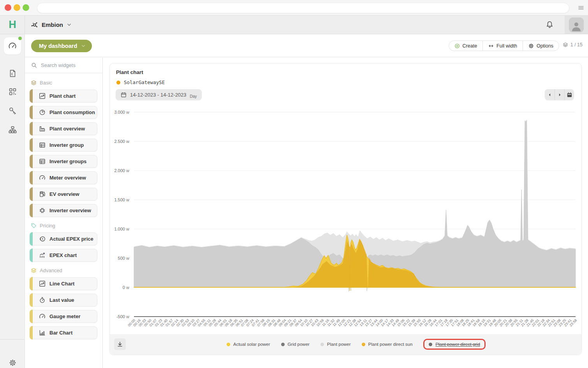 The height and width of the screenshot is (368, 588). Describe the element at coordinates (51, 25) in the screenshot. I see `org-switcher: Embion` at that location.